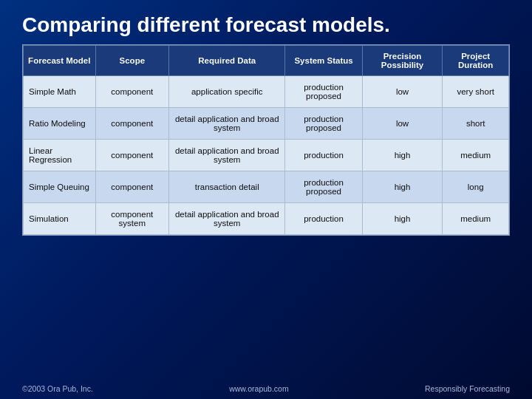 This screenshot has width=532, height=399. Describe the element at coordinates (402, 92) in the screenshot. I see `cell-r0-c4: low` at that location.